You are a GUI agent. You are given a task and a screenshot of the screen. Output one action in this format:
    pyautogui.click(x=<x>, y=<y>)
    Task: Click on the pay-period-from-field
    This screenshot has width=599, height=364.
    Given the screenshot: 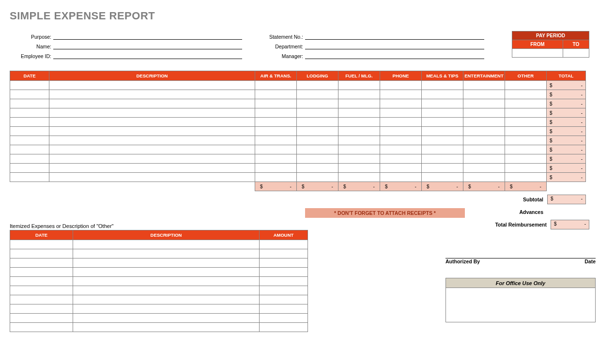 What is the action you would take?
    pyautogui.click(x=538, y=53)
    